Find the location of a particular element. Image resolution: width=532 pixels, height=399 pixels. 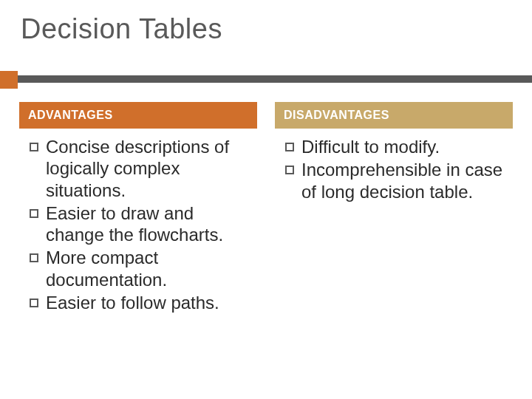

bullet-text: Difficult to modify. is located at coordinates (371, 146).